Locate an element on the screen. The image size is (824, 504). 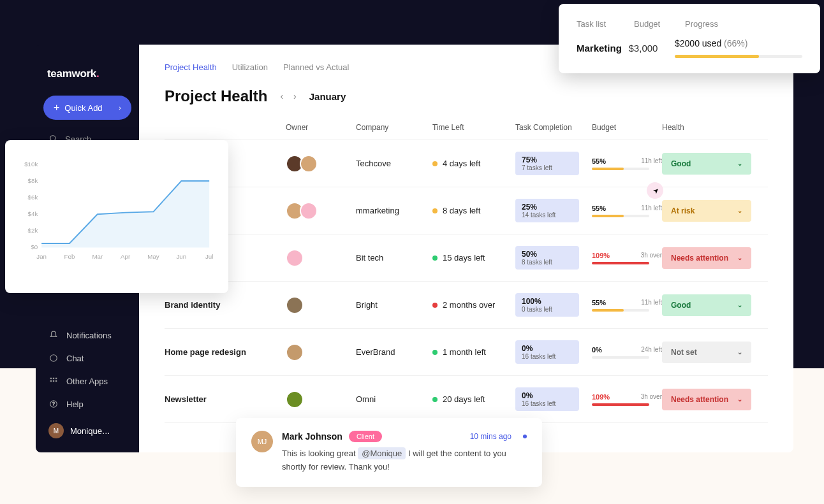
project-name: Home page redesign is located at coordinates (225, 352).